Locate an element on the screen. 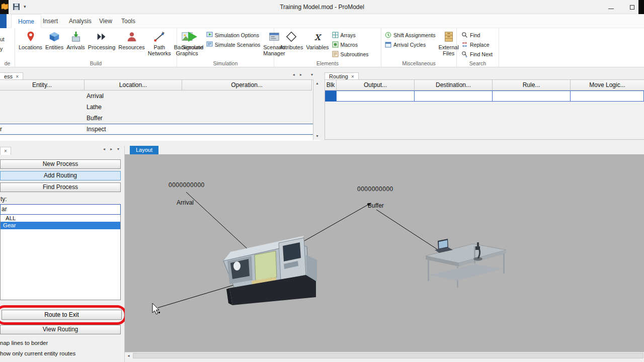 The image size is (644, 362). simulate-scenarios-button: Simulate Scenarios is located at coordinates (233, 44).